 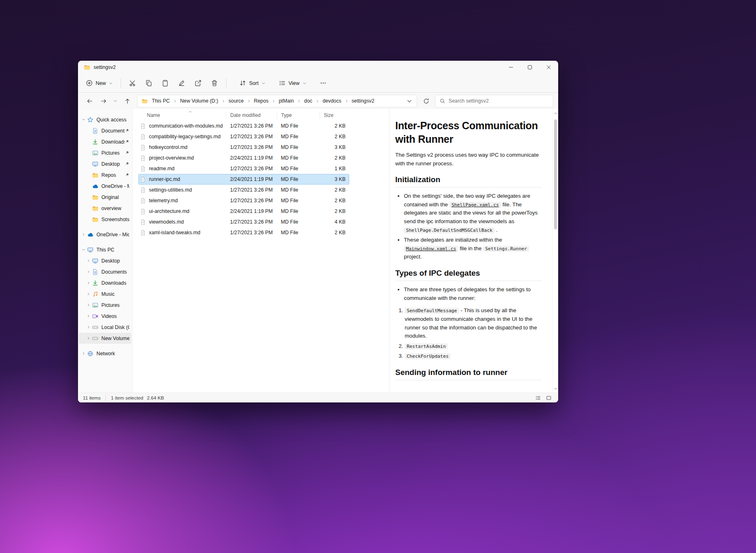 I want to click on search-input, so click(x=499, y=101).